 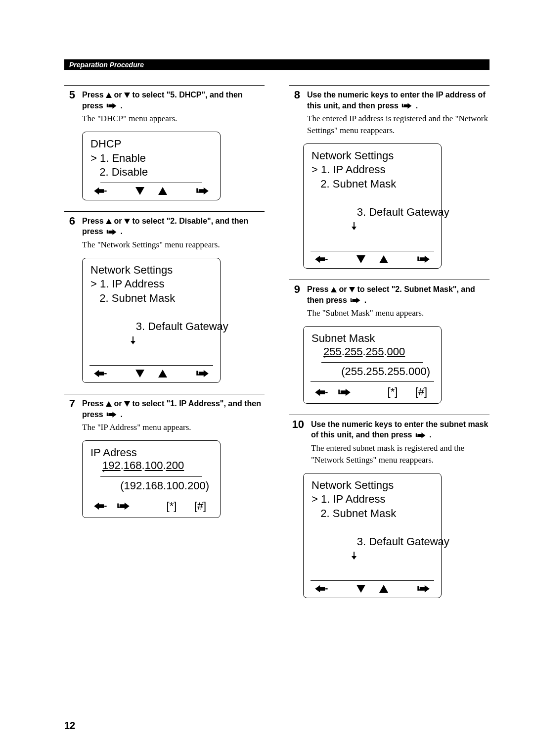 I want to click on step-instruction: Use the numeric keys to enter the subnet…, so click(x=400, y=429).